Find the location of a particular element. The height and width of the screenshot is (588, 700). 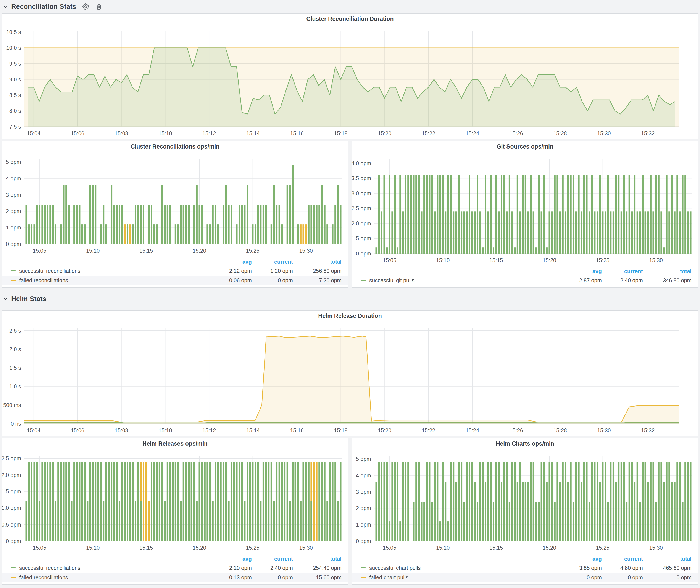

svg-text: 5 opm is located at coordinates (363, 459).